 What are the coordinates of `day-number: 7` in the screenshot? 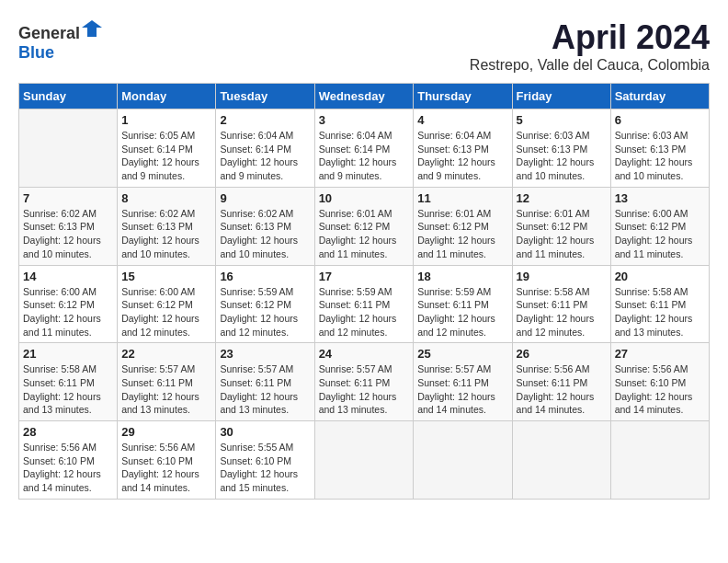 It's located at (68, 199).